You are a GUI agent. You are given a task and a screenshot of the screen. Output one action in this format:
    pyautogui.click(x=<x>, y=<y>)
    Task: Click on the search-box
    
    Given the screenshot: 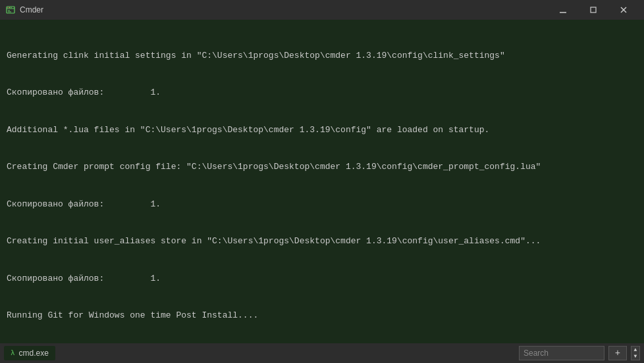 What is the action you would take?
    pyautogui.click(x=562, y=353)
    